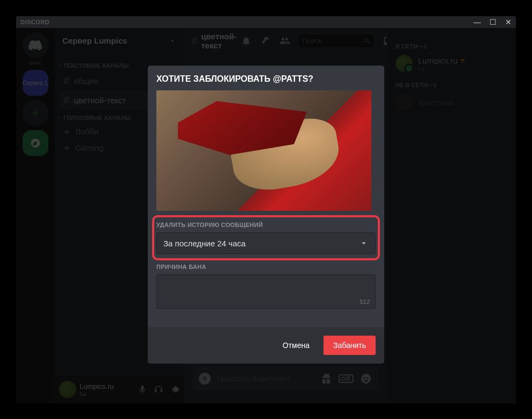 This screenshot has height=419, width=532. What do you see at coordinates (364, 243) in the screenshot?
I see `chevron-down-icon` at bounding box center [364, 243].